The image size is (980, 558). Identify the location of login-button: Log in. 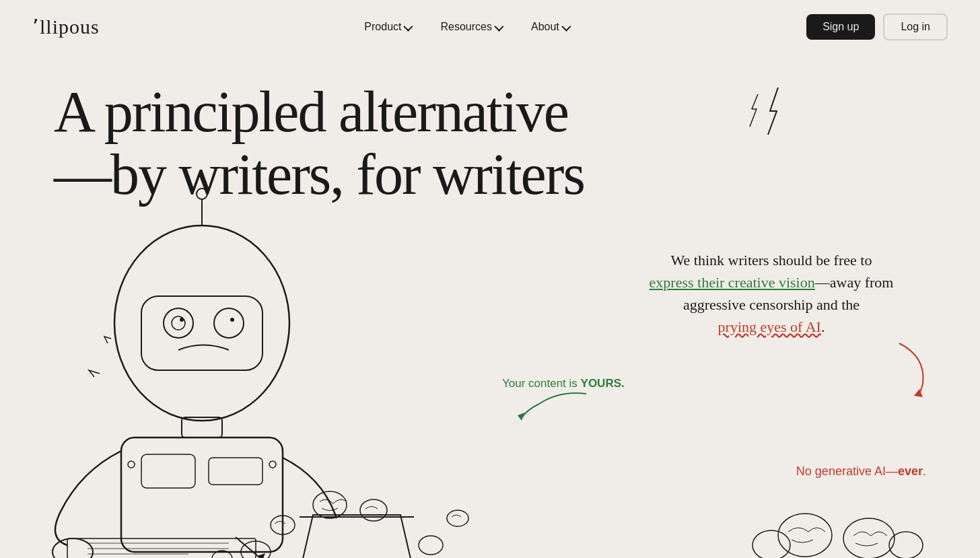
(915, 27).